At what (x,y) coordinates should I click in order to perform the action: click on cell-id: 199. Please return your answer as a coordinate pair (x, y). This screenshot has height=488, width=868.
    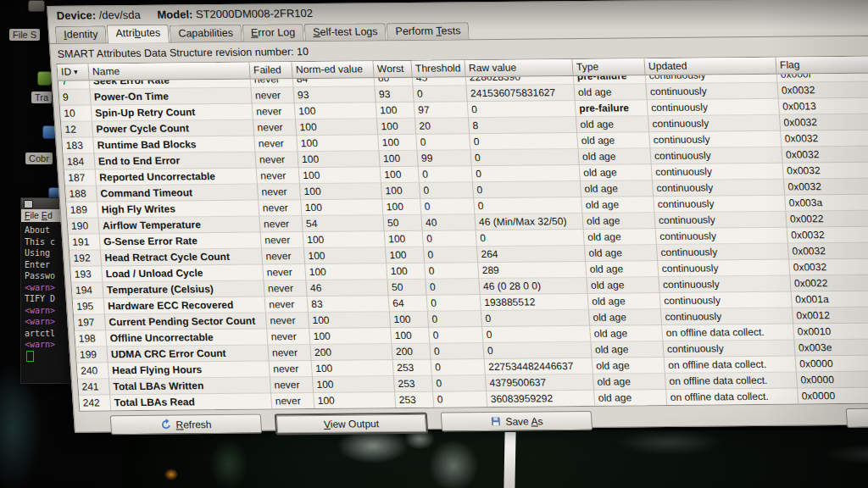
    Looking at the image, I should click on (92, 354).